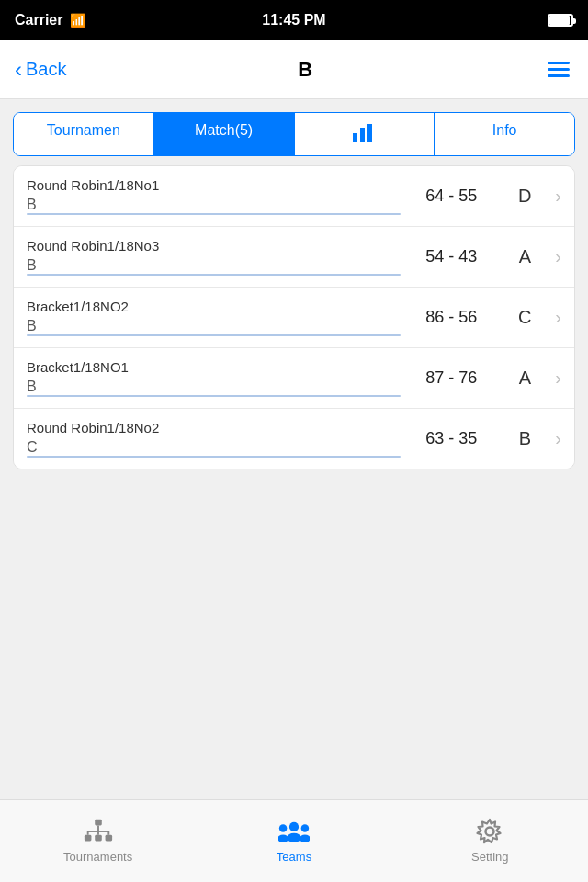 The image size is (588, 882). I want to click on match-round-3: Bracket1/18NO2, so click(213, 307).